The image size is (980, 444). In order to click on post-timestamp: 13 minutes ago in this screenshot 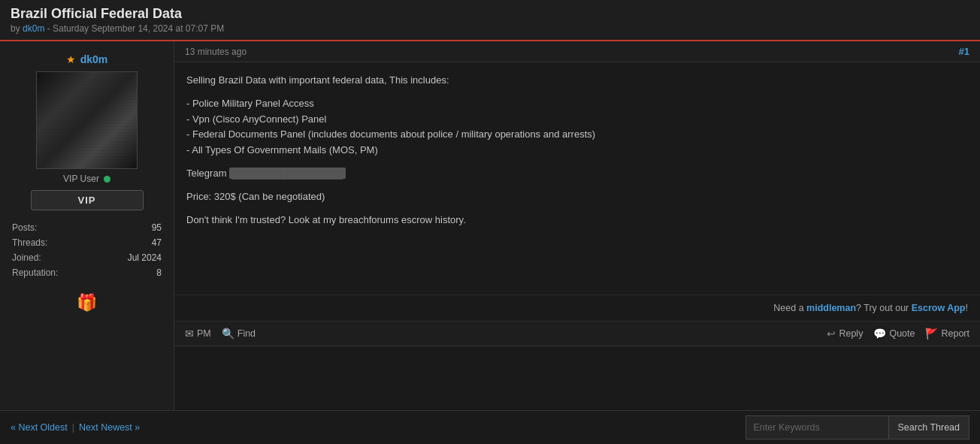, I will do `click(216, 52)`.